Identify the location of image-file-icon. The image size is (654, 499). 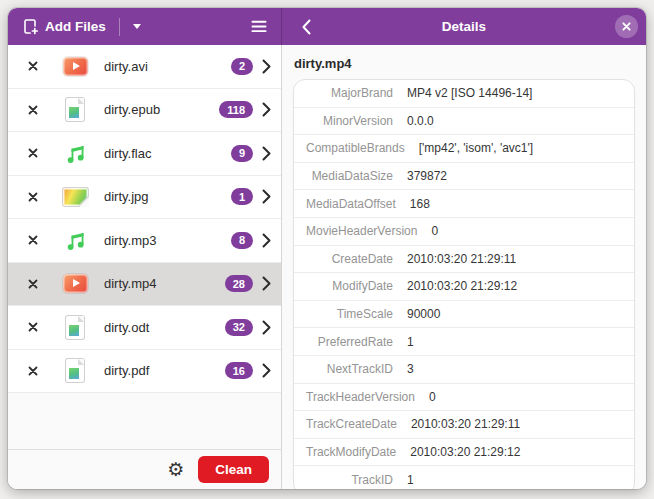
(76, 197).